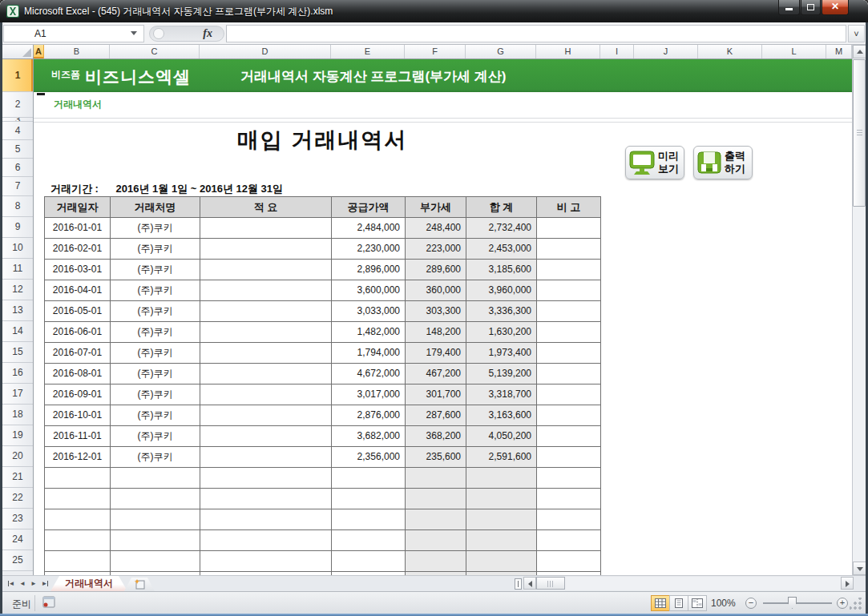 The width and height of the screenshot is (868, 616). What do you see at coordinates (730, 51) in the screenshot?
I see `column-header-K: K` at bounding box center [730, 51].